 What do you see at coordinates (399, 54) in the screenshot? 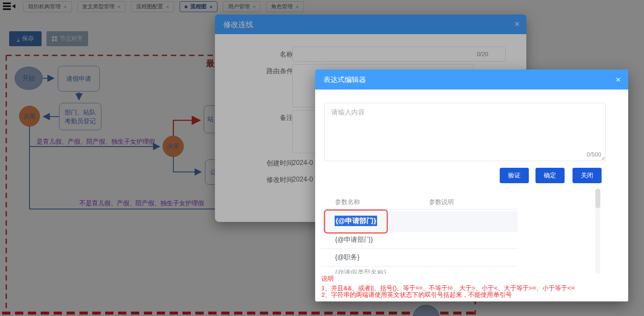
I see `name-input` at bounding box center [399, 54].